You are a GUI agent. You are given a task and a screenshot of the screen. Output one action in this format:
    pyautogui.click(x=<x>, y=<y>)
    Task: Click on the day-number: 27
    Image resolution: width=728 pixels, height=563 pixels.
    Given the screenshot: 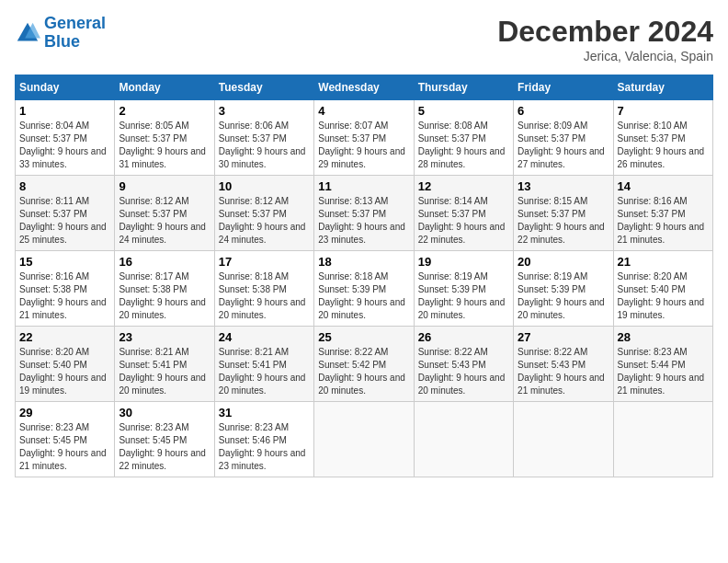 What is the action you would take?
    pyautogui.click(x=563, y=337)
    